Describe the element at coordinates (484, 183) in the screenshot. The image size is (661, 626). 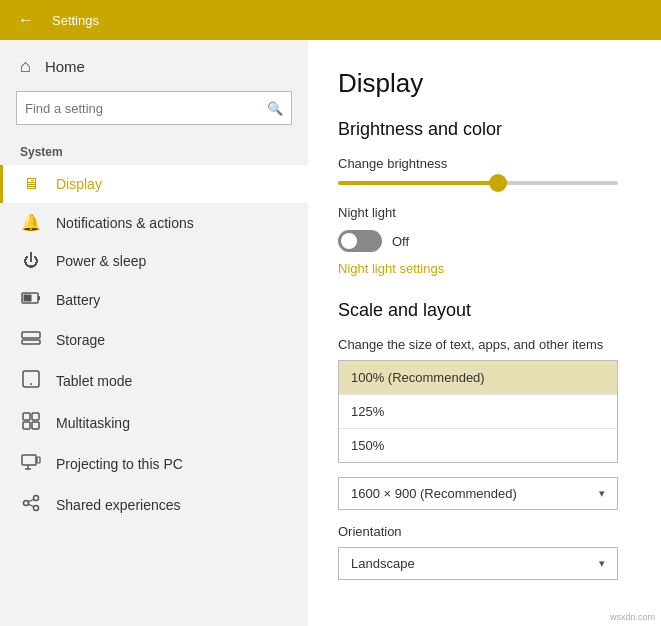
I see `brightness-slider-container` at that location.